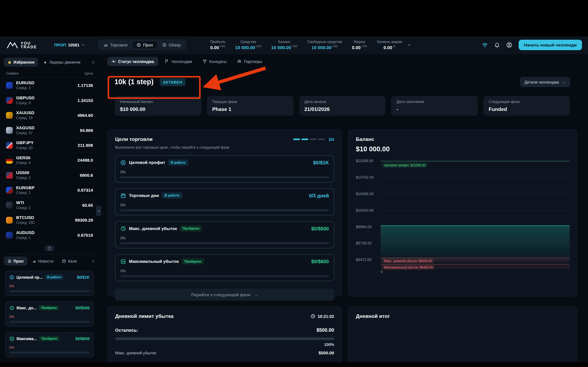 The height and width of the screenshot is (367, 588). I want to click on info-value: Phase 1, so click(250, 109).